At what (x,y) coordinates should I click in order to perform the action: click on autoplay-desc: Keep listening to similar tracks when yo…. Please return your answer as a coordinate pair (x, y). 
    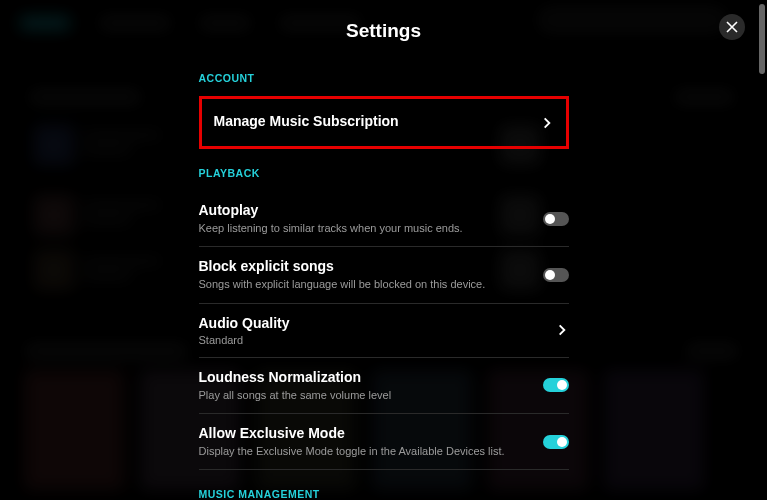
    Looking at the image, I should click on (365, 228).